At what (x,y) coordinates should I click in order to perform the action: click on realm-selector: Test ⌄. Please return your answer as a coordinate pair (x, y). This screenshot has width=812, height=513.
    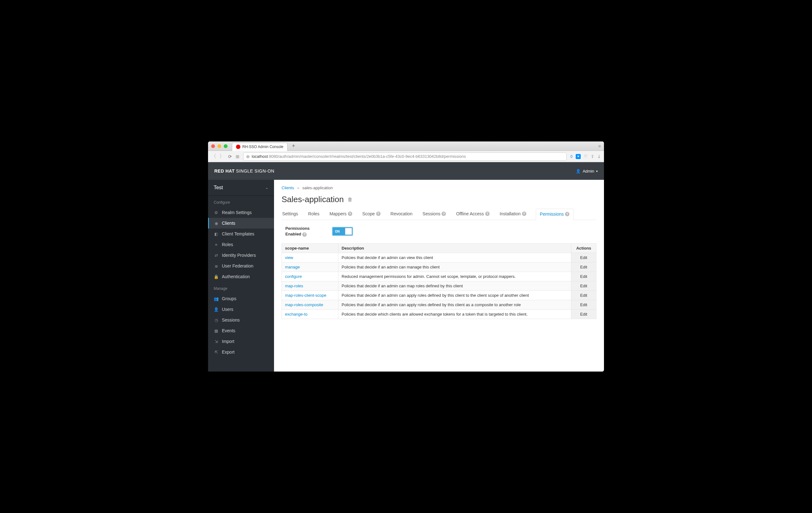
    Looking at the image, I should click on (241, 188).